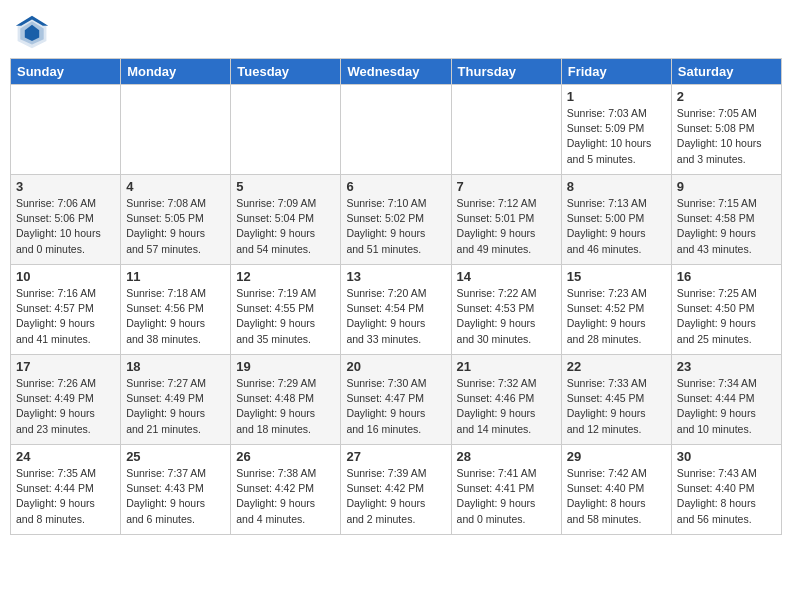  I want to click on day-cell: 17Sunrise: 7:26 AM Sunset: 4:49 PM Dayli…, so click(66, 400).